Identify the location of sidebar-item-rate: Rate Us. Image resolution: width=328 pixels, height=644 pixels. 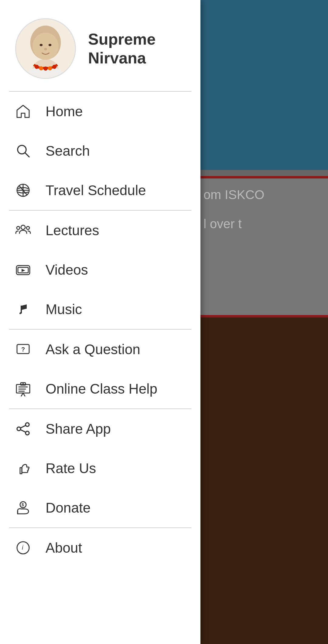
(100, 468).